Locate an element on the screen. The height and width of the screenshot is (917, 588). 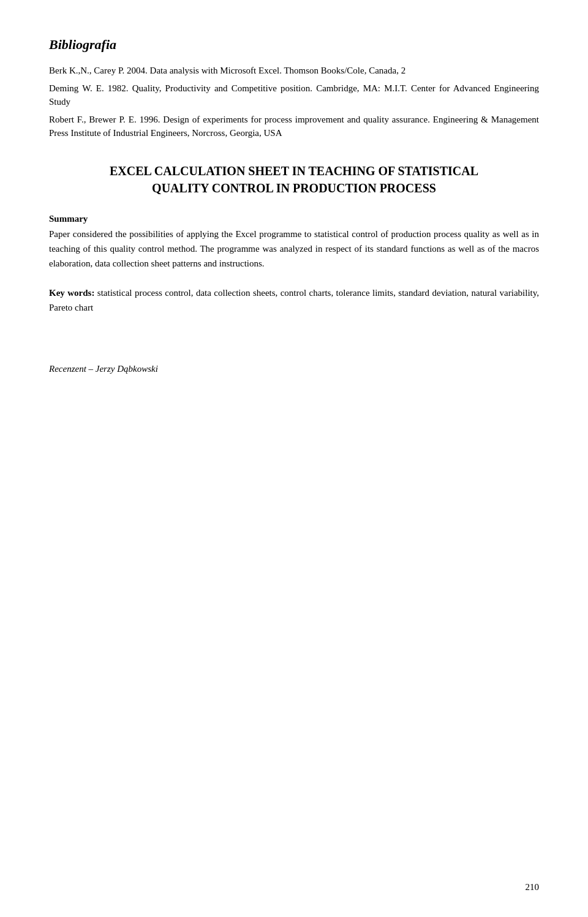
main-title: EXCEL CALCULATION SHEET IN TEACHING OF S… is located at coordinates (294, 179).